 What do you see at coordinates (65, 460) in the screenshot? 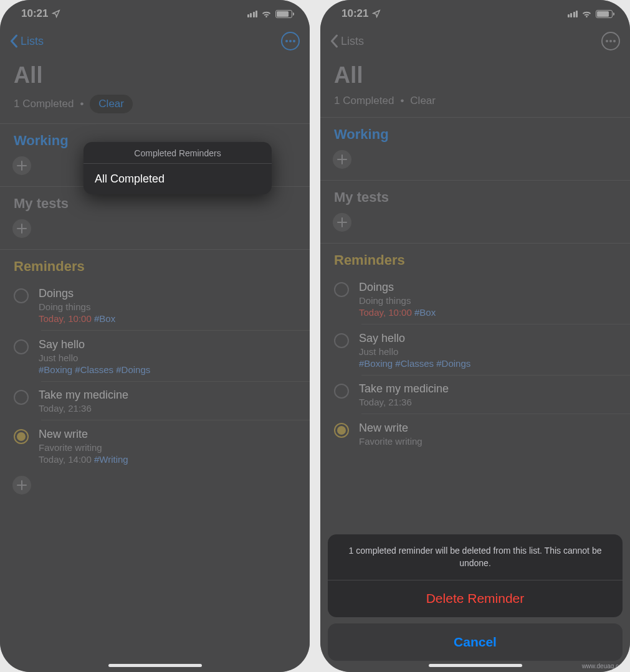
I see `reminder-time: Today, 14:00` at bounding box center [65, 460].